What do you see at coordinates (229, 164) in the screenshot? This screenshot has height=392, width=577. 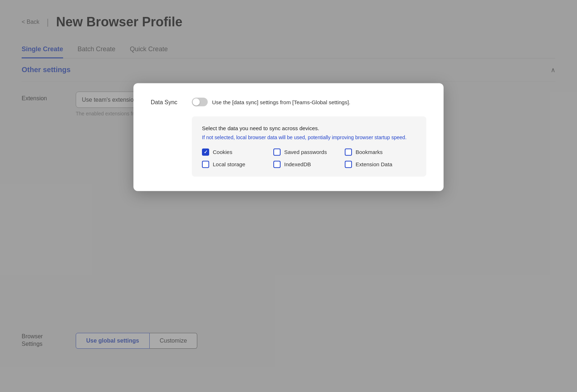 I see `checkbox-local-storage-label: Local storage` at bounding box center [229, 164].